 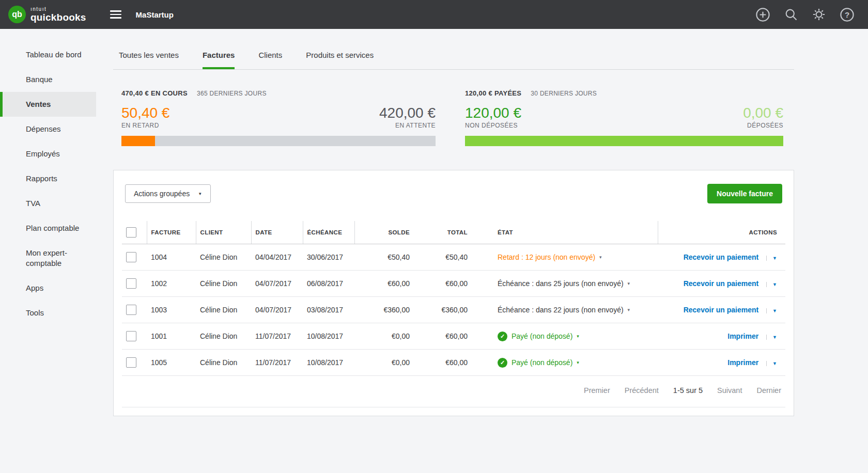 What do you see at coordinates (146, 125) in the screenshot?
I see `overdue-label: EN RETARD` at bounding box center [146, 125].